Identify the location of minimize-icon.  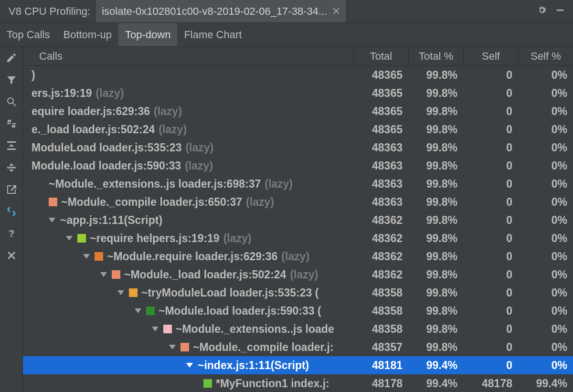
(560, 11).